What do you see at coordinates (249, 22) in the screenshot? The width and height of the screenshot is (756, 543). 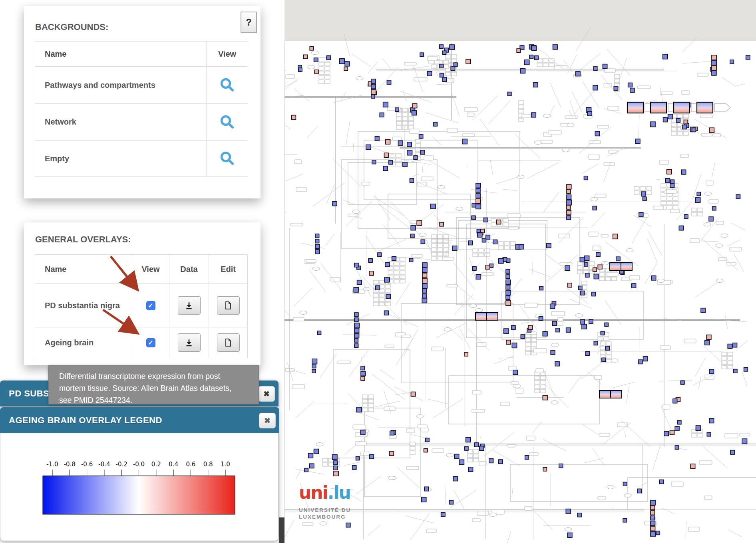 I see `help-button: ?` at bounding box center [249, 22].